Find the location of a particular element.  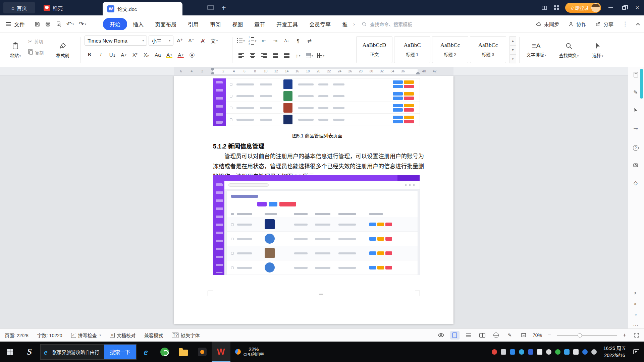

restore-button is located at coordinates (624, 8).